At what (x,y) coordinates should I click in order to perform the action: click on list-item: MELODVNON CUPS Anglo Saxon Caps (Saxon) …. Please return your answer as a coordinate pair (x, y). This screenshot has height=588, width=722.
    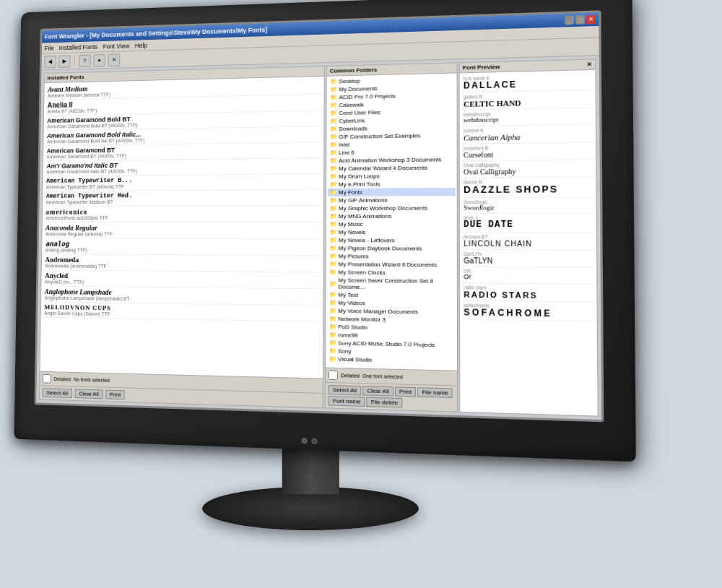
    Looking at the image, I should click on (182, 312).